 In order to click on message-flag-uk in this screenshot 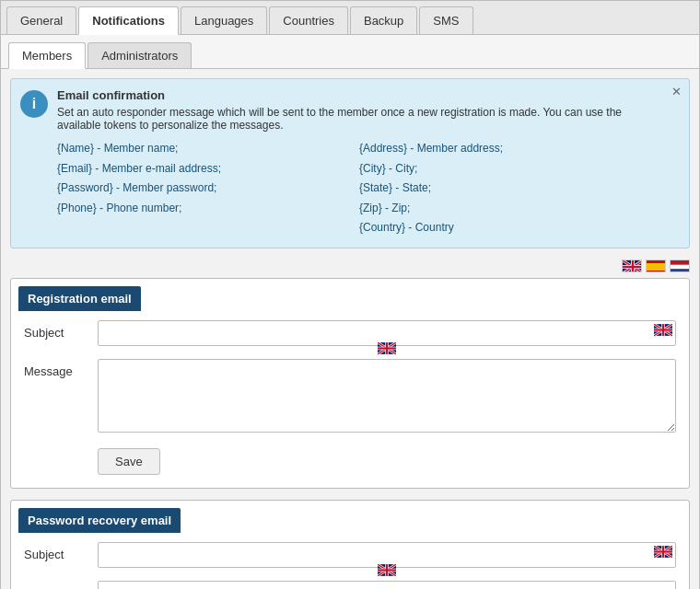, I will do `click(387, 350)`.